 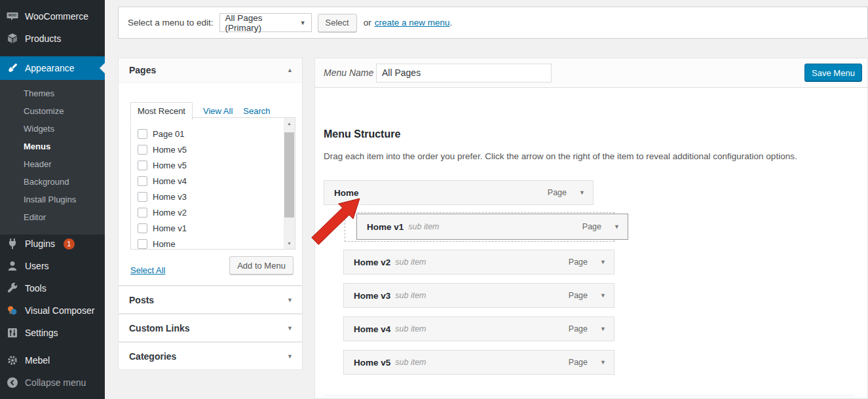 What do you see at coordinates (69, 244) in the screenshot?
I see `plugins-update-badge: 1` at bounding box center [69, 244].